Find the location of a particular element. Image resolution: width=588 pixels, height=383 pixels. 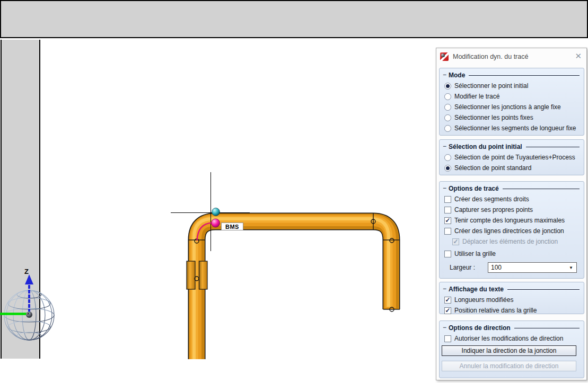

group-point-initial: − Sélection du point initial Sélection d… is located at coordinates (512, 157).